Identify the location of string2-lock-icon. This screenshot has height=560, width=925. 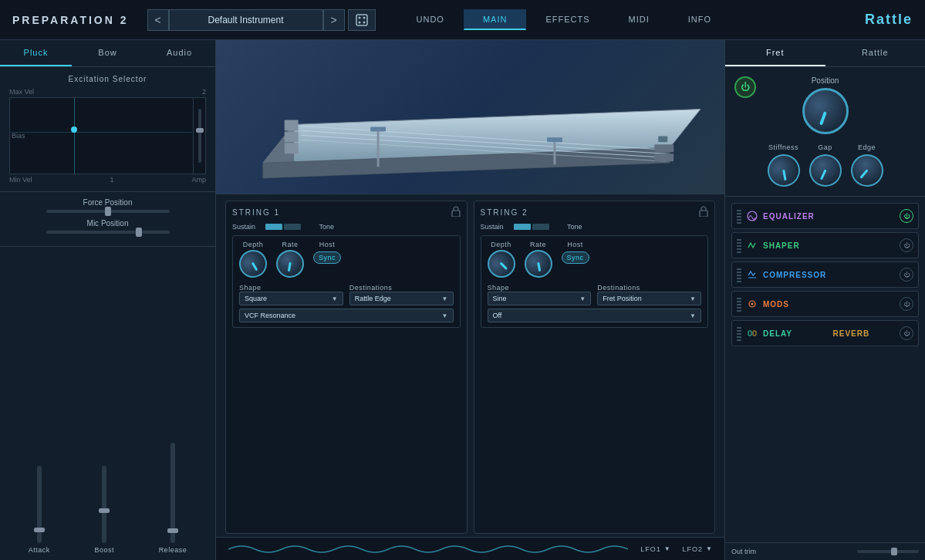
(704, 212).